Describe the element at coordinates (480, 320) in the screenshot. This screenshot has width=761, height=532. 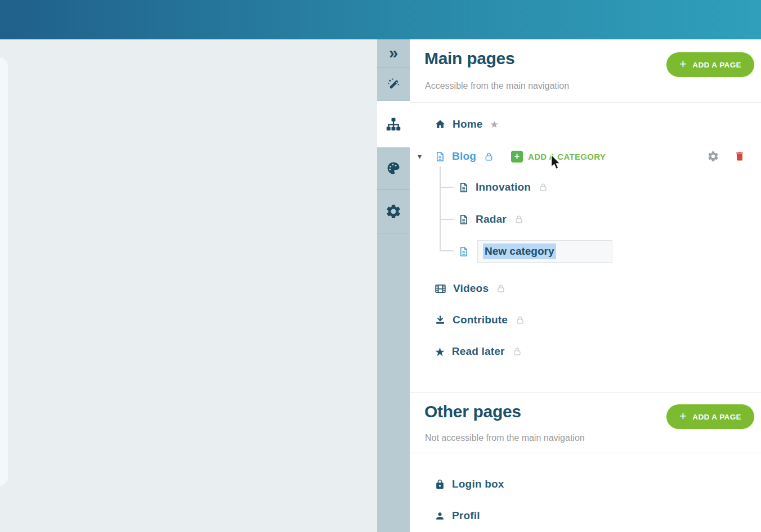
I see `page-label: Contribute` at that location.